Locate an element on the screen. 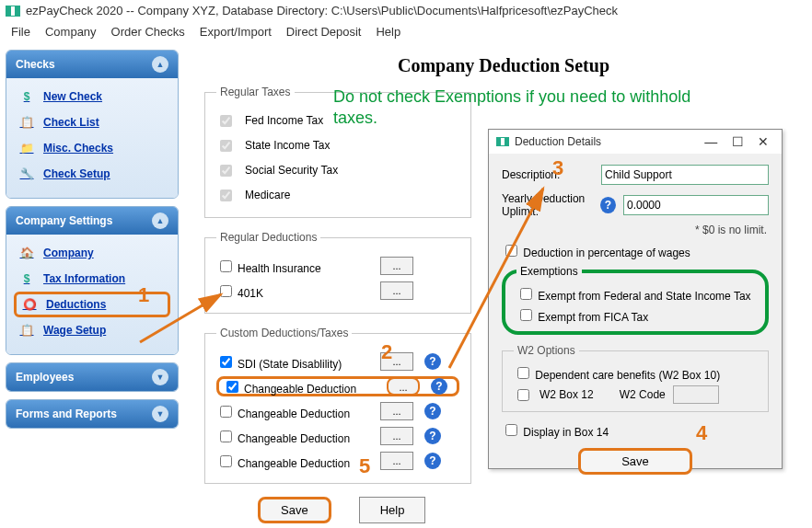  chk-ss-tax is located at coordinates (226, 171).